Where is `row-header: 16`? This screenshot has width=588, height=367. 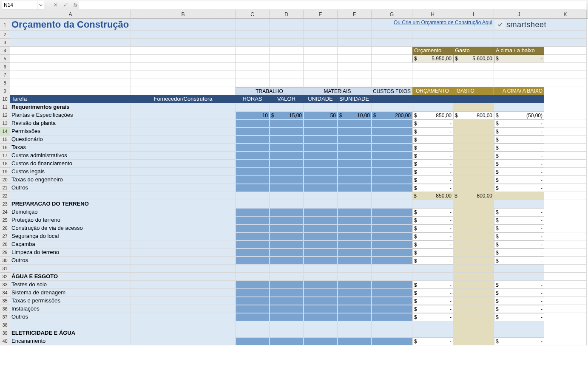
row-header: 16 is located at coordinates (5, 148).